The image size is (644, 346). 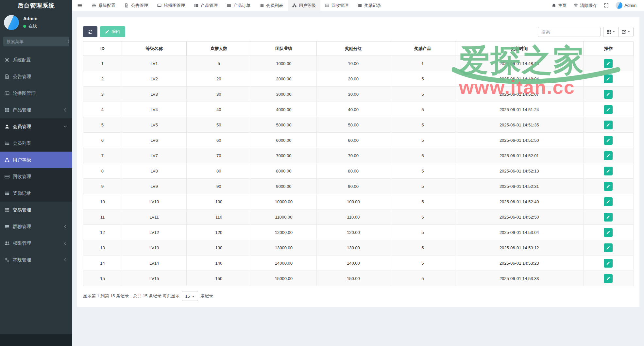 What do you see at coordinates (36, 176) in the screenshot?
I see `sidebar-item-recycle-mgmt: 回收管理` at bounding box center [36, 176].